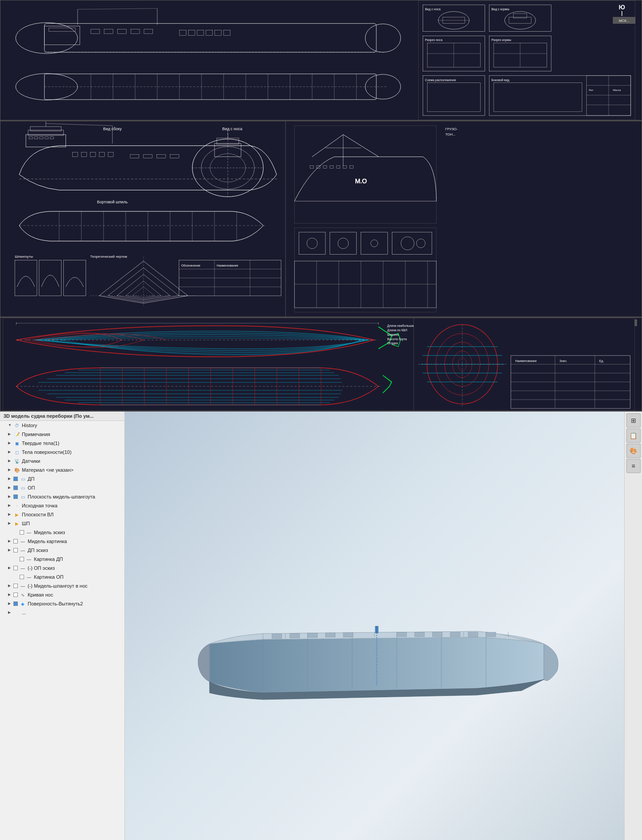 The width and height of the screenshot is (642, 840). I want to click on tree-item-sp: ▶▶ШП, so click(62, 523).